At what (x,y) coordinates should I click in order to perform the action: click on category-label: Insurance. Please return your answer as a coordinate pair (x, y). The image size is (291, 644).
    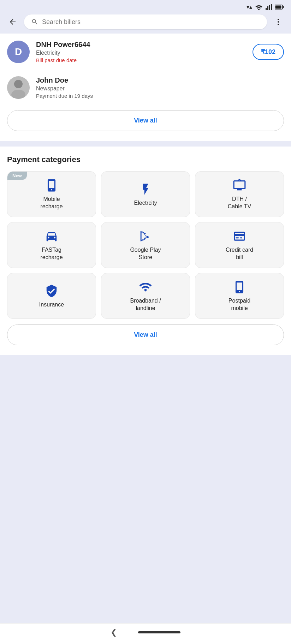
    Looking at the image, I should click on (52, 305).